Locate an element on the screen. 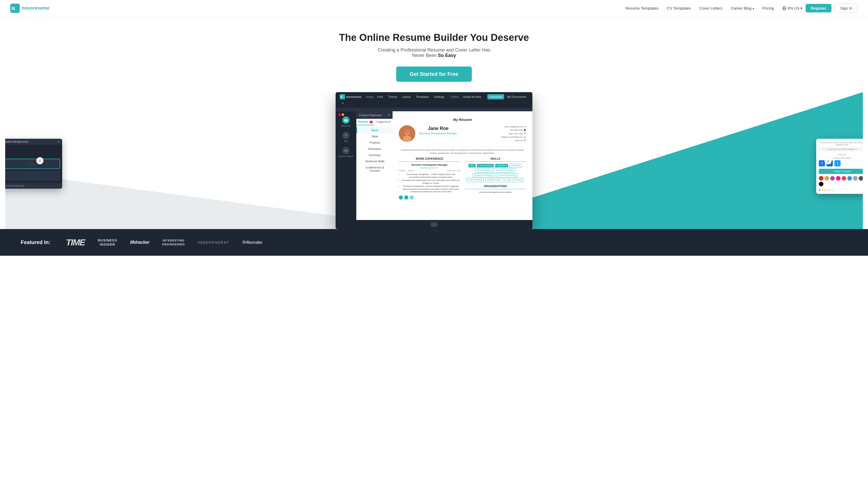 The image size is (868, 499). tips-label: Tips is located at coordinates (346, 141).